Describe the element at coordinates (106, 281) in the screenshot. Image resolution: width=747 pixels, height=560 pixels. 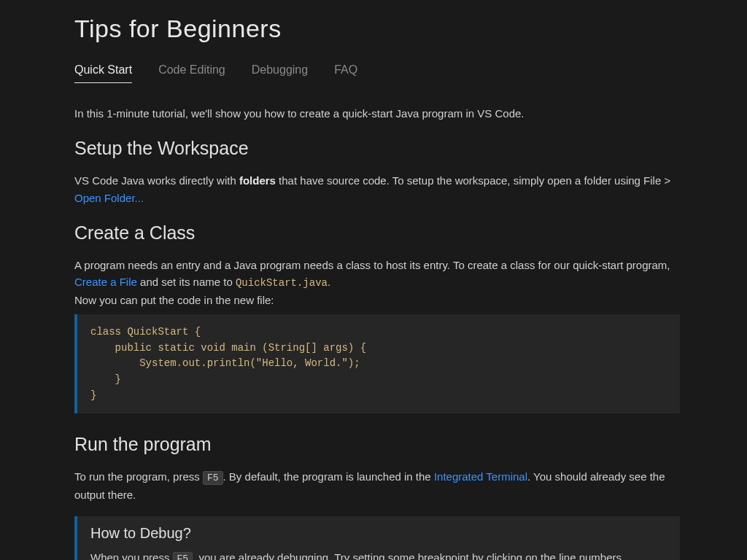
I see `create-file-link: Create a File` at that location.